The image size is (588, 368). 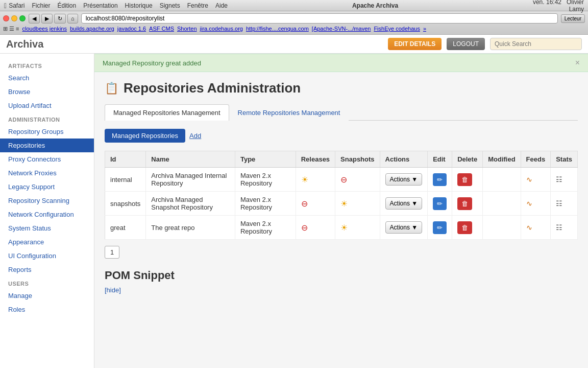 What do you see at coordinates (47, 228) in the screenshot?
I see `sidebar-item-system-status: System Status` at bounding box center [47, 228].